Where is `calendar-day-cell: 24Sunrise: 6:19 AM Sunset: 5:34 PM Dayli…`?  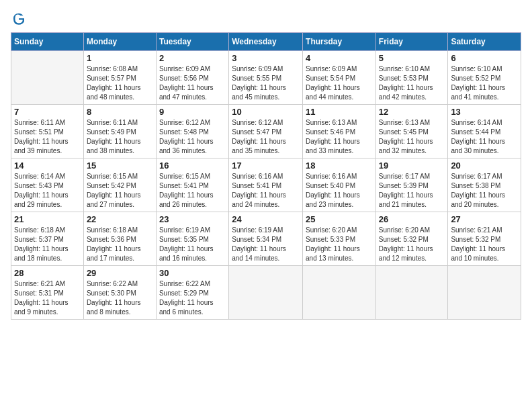 calendar-day-cell: 24Sunrise: 6:19 AM Sunset: 5:34 PM Dayli… is located at coordinates (266, 239).